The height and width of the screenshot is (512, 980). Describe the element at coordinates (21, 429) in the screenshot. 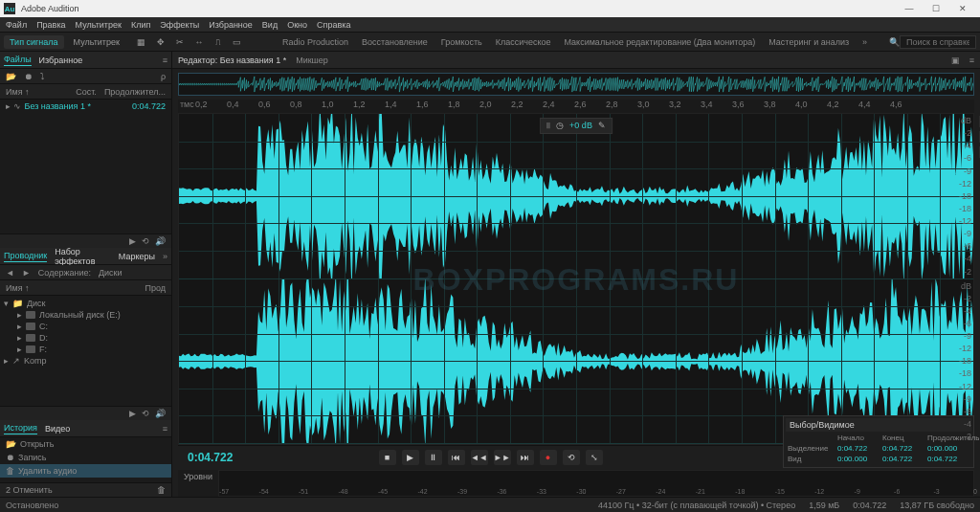

I see `tab-history: История` at that location.